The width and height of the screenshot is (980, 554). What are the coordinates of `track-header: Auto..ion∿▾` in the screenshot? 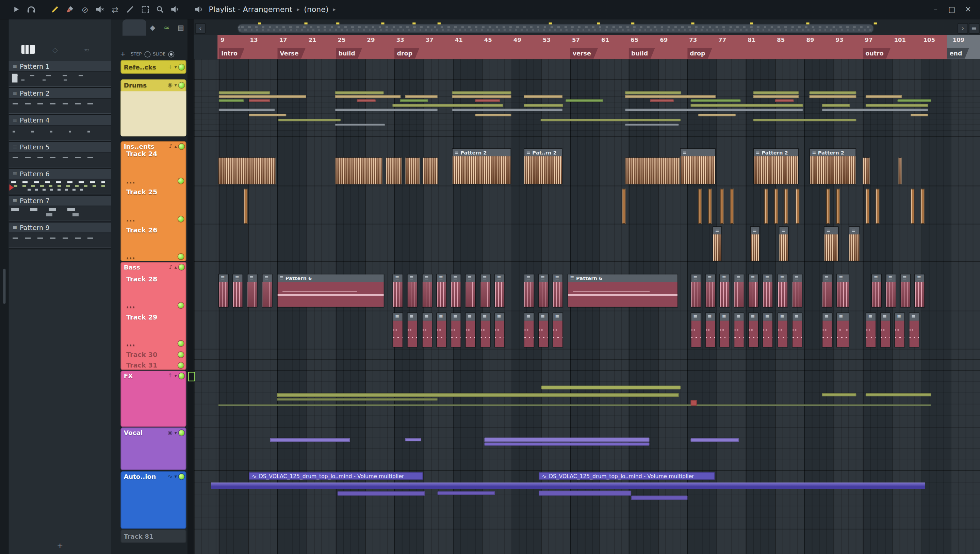 It's located at (153, 476).